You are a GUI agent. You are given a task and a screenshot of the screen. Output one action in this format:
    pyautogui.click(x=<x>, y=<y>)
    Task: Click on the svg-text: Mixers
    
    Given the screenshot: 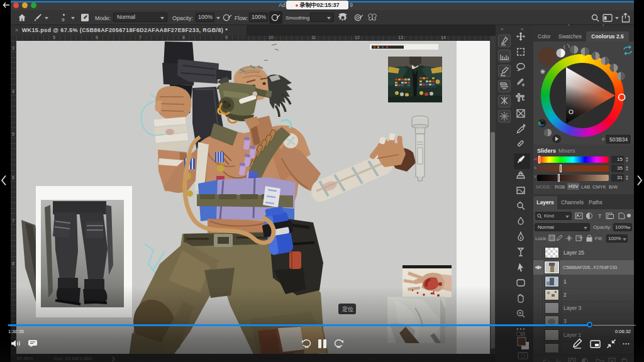 What is the action you would take?
    pyautogui.click(x=567, y=151)
    